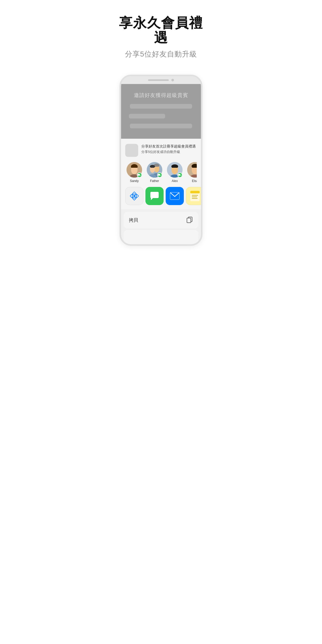 The height and width of the screenshot is (644, 322). What do you see at coordinates (134, 172) in the screenshot?
I see `contact-sandy: Sandy` at bounding box center [134, 172].